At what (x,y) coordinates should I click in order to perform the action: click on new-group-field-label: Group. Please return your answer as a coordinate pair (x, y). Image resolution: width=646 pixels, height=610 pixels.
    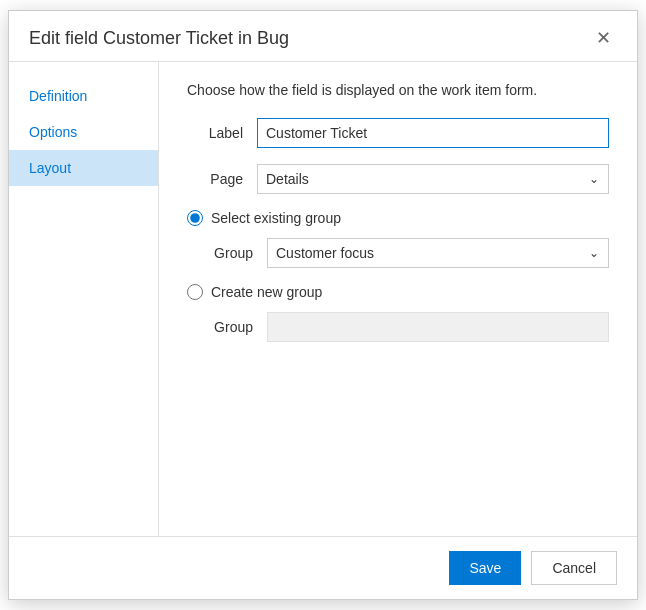
    Looking at the image, I should click on (239, 327).